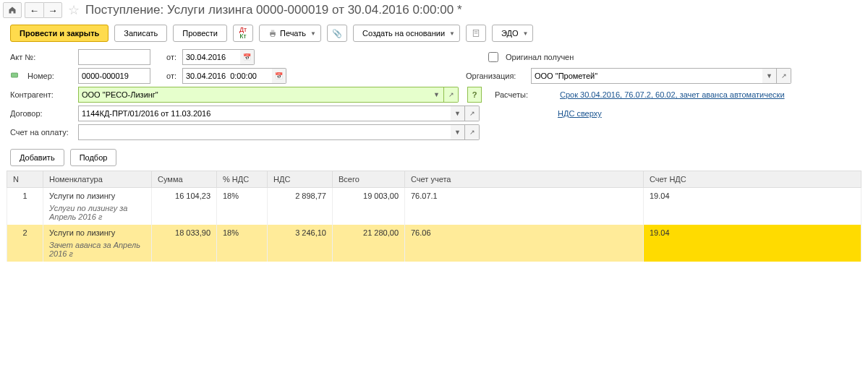 This screenshot has width=868, height=370. I want to click on back-button: ←, so click(34, 10).